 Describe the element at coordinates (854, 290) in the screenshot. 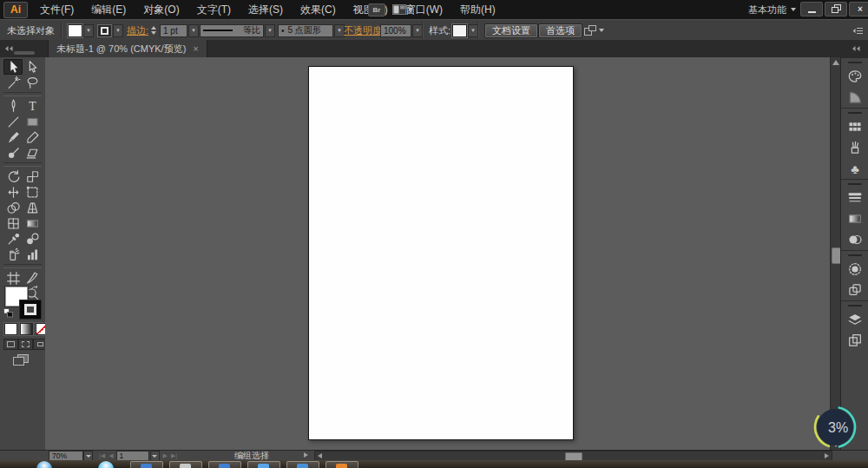

I see `panel-graphic-styles-button` at that location.